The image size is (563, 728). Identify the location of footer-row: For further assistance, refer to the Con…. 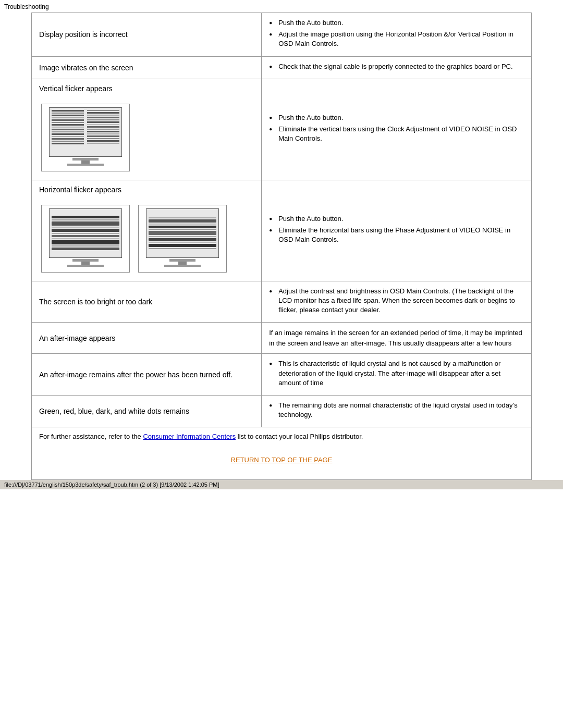
(282, 453).